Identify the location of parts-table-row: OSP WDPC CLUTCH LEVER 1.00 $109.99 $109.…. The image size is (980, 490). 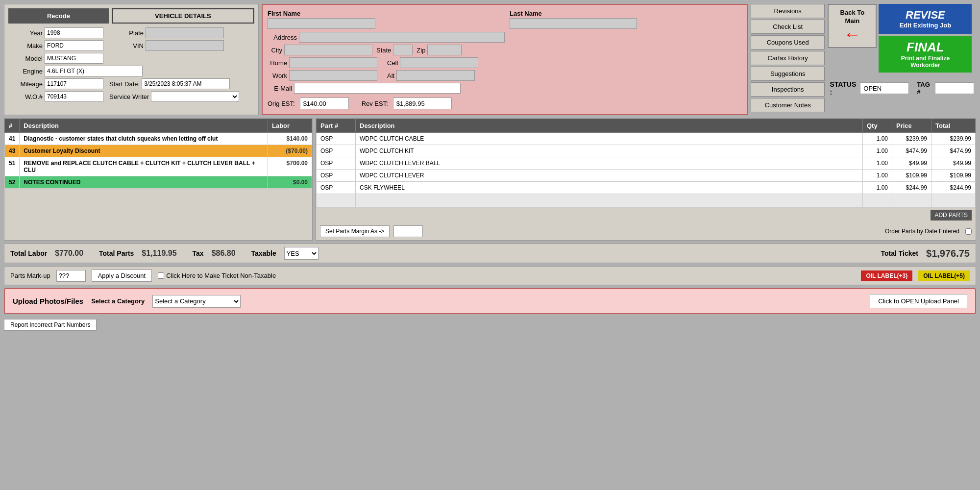
(646, 175).